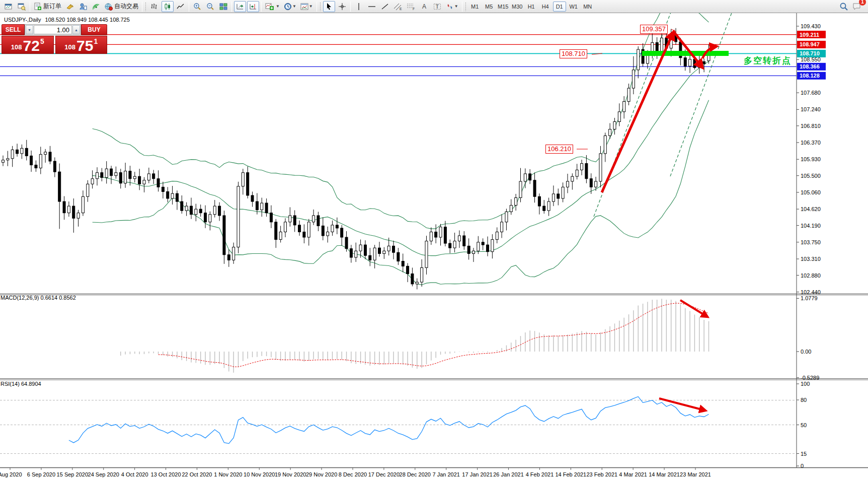  Describe the element at coordinates (21, 384) in the screenshot. I see `svg-text: RSI(14) 64.8904` at that location.